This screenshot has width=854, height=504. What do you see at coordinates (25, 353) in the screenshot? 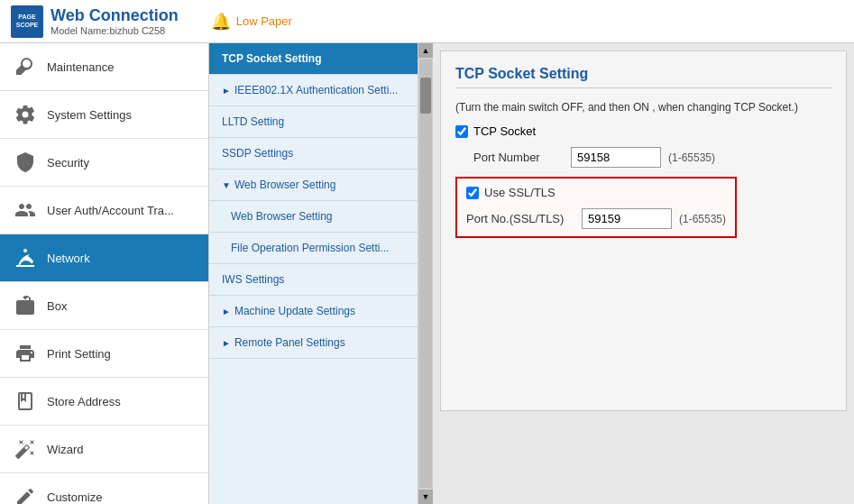
I see `print-icon` at bounding box center [25, 353].